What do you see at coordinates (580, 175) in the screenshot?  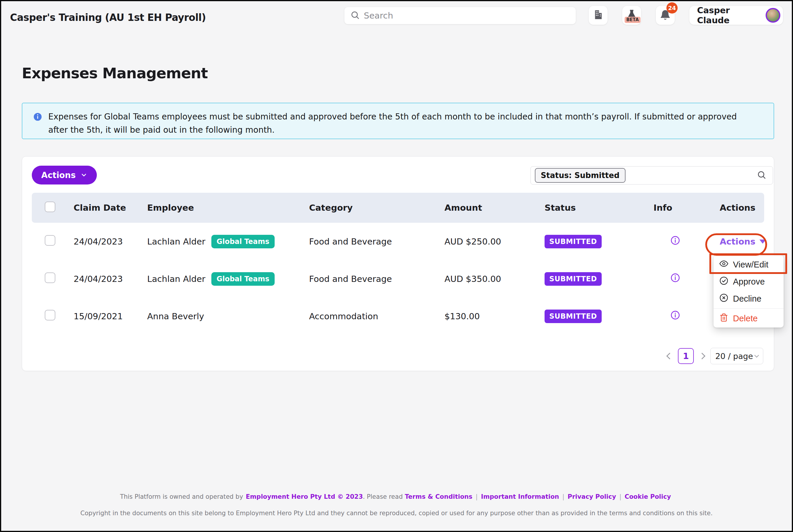 I see `status-filter-chip: Status: Submitted` at bounding box center [580, 175].